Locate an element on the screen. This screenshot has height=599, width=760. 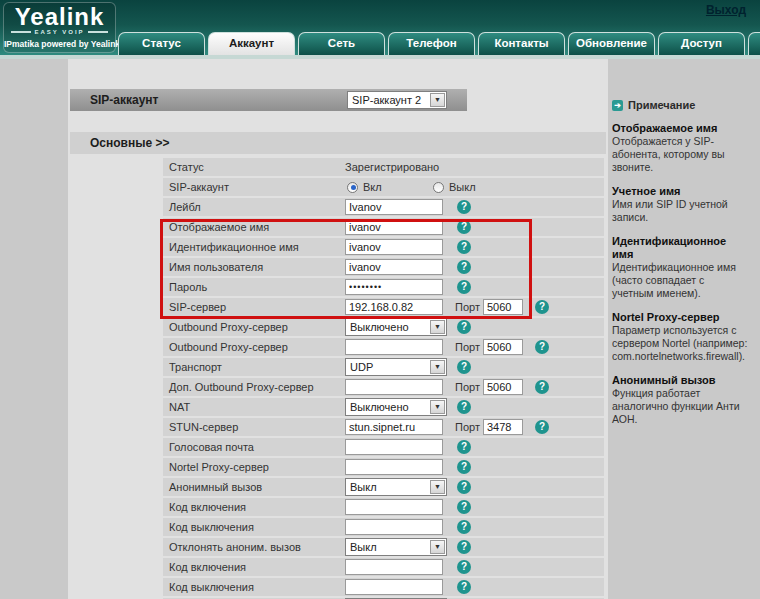
field-label: Outbound Proxy-сервер is located at coordinates (228, 347).